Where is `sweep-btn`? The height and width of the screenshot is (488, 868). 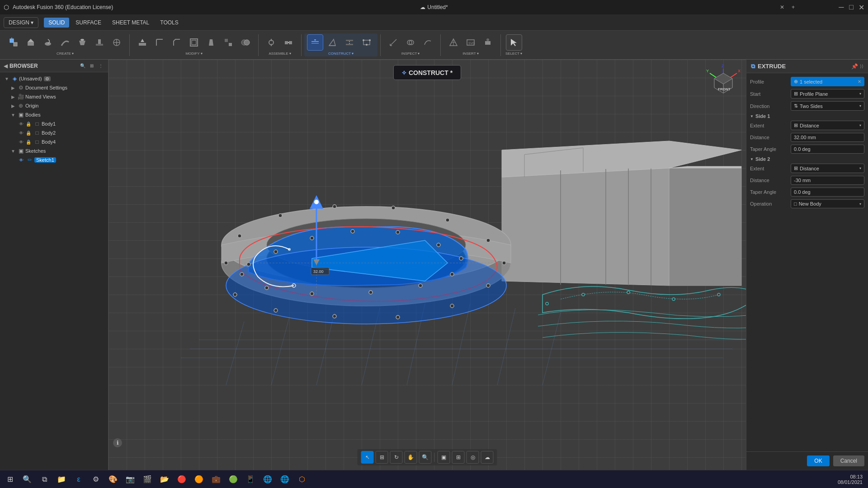 sweep-btn is located at coordinates (65, 42).